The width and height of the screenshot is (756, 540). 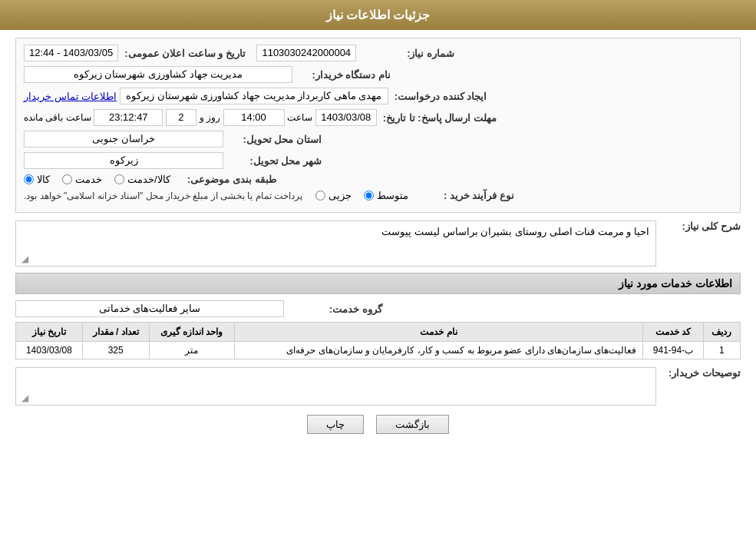 I want to click on process-label: نوع فرآیند خرید :, so click(x=468, y=195).